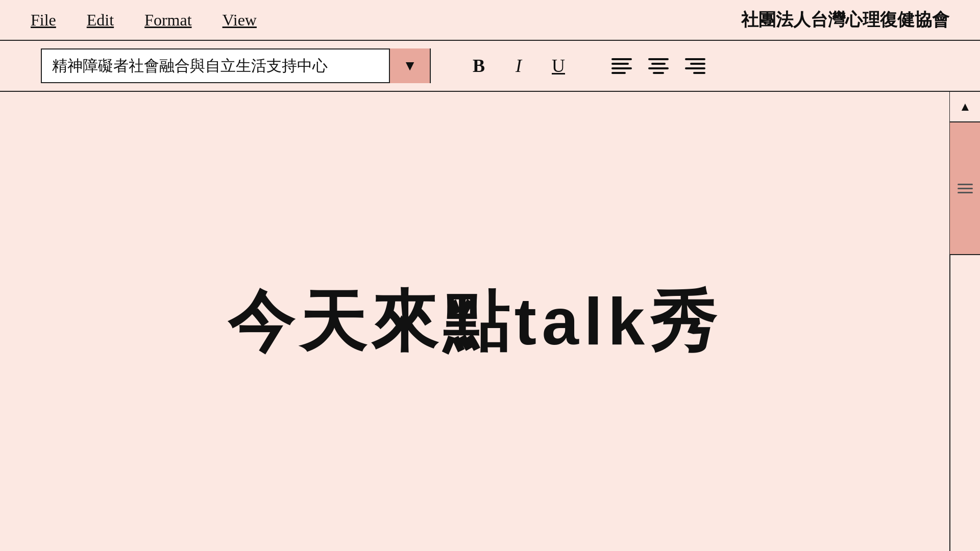  I want to click on align-right-button, so click(693, 66).